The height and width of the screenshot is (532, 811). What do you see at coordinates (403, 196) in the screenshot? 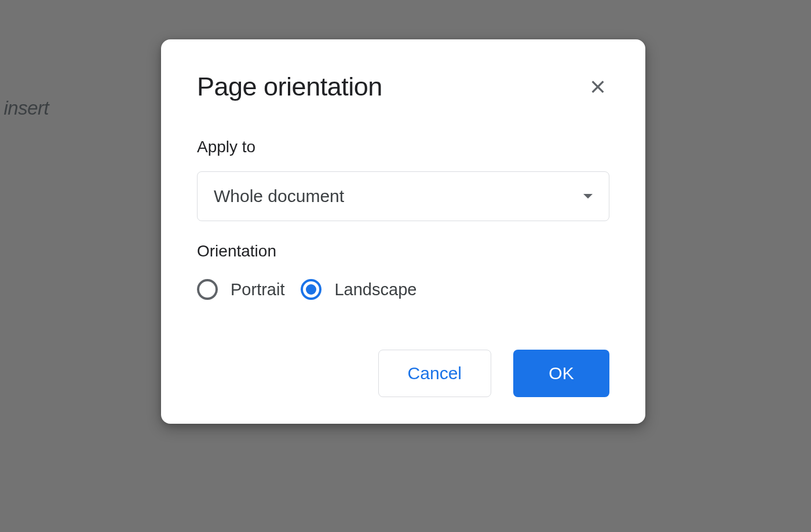
I see `apply-to-dropdown: Whole document` at bounding box center [403, 196].